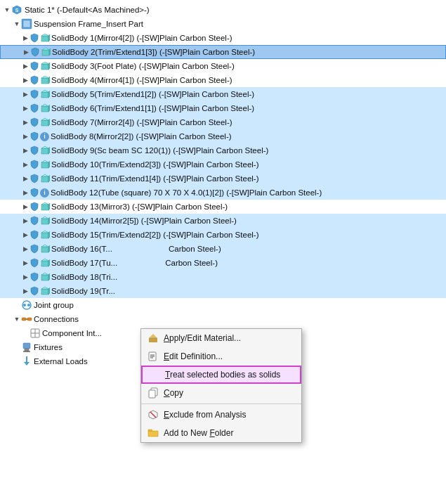  Describe the element at coordinates (221, 385) in the screenshot. I see `context-menu: Apply/Edit Material... Edit Definition..…` at that location.